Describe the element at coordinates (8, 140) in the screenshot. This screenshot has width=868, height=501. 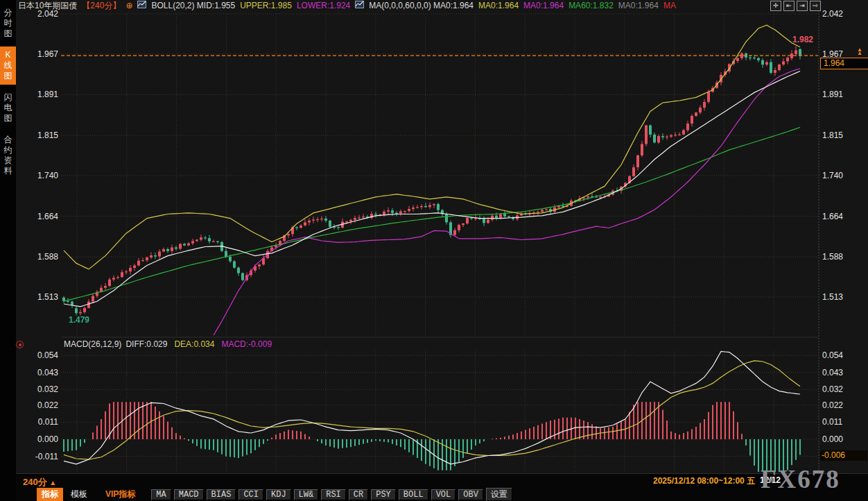
I see `sidebar-char: 合` at that location.